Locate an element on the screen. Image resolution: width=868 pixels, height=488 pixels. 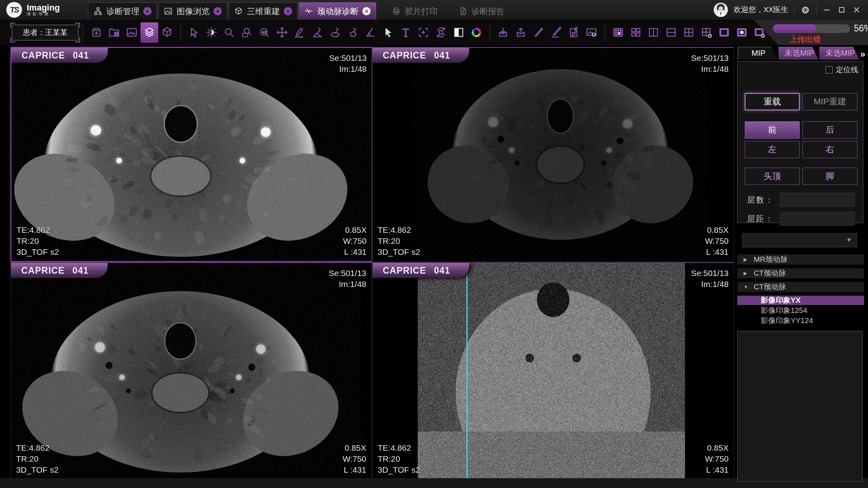
layout-grid-close-tool is located at coordinates (707, 33).